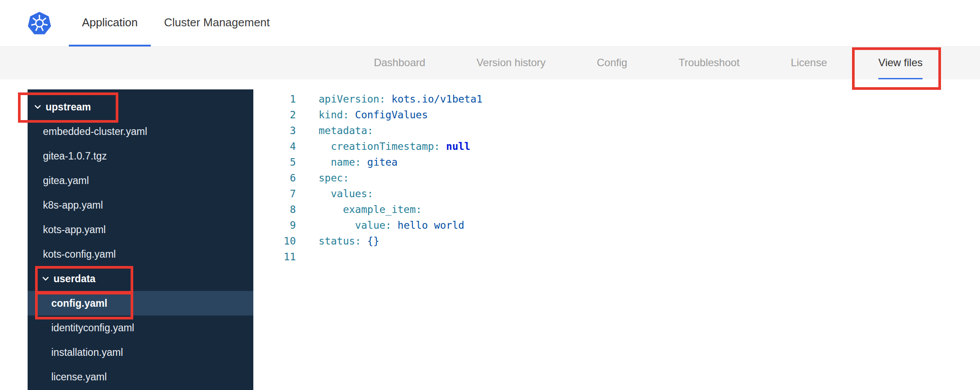 The image size is (980, 390). What do you see at coordinates (617, 178) in the screenshot?
I see `code-line: 6spec:` at bounding box center [617, 178].